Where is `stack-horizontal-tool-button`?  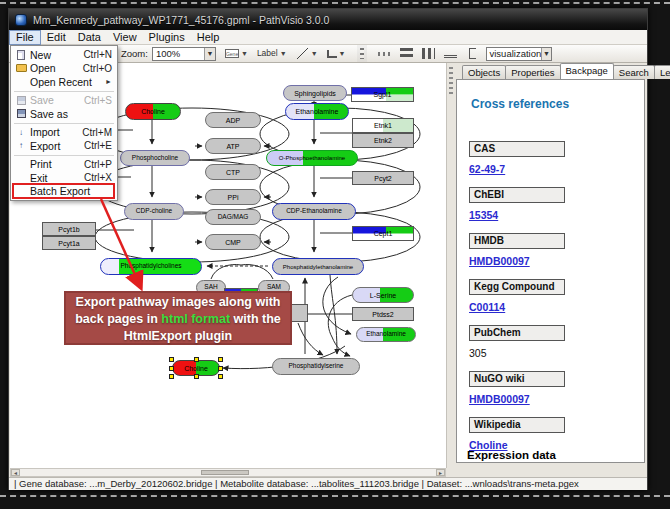 stack-horizontal-tool-button is located at coordinates (406, 54).